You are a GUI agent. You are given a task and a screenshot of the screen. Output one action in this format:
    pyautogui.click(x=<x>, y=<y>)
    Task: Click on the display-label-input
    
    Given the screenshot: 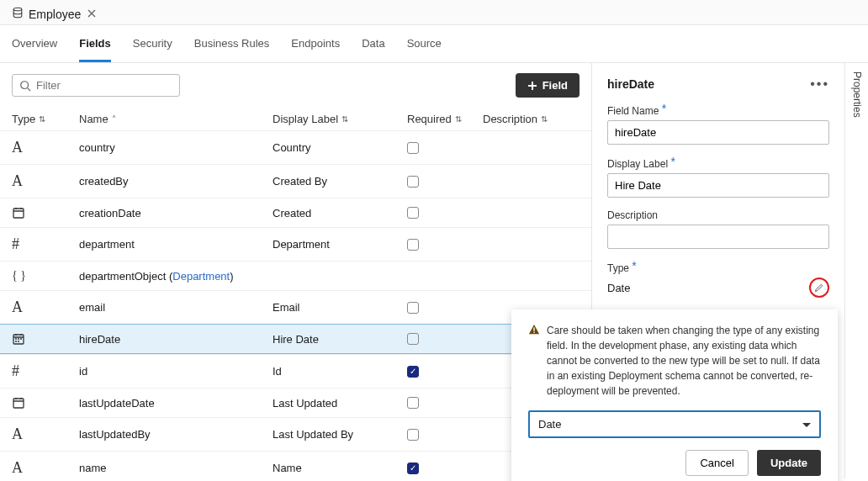 What is the action you would take?
    pyautogui.click(x=718, y=185)
    